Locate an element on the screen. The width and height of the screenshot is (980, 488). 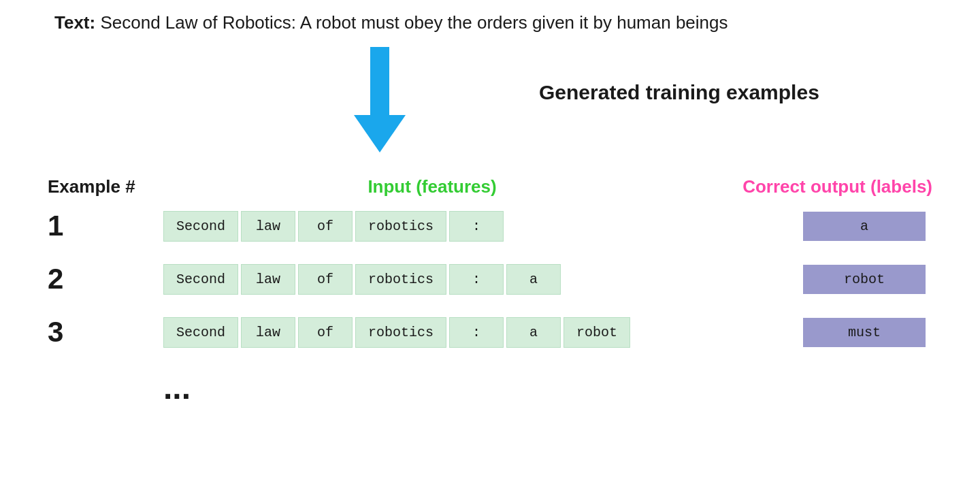
tokens-container-2: Second law of robotics : a is located at coordinates (483, 279).